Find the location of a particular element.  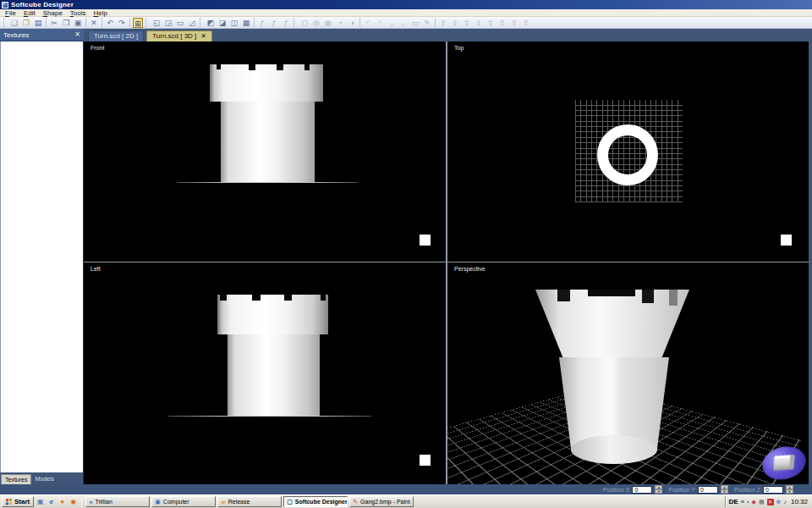

arrow-tool-2-icon: ⇧ is located at coordinates (455, 23).